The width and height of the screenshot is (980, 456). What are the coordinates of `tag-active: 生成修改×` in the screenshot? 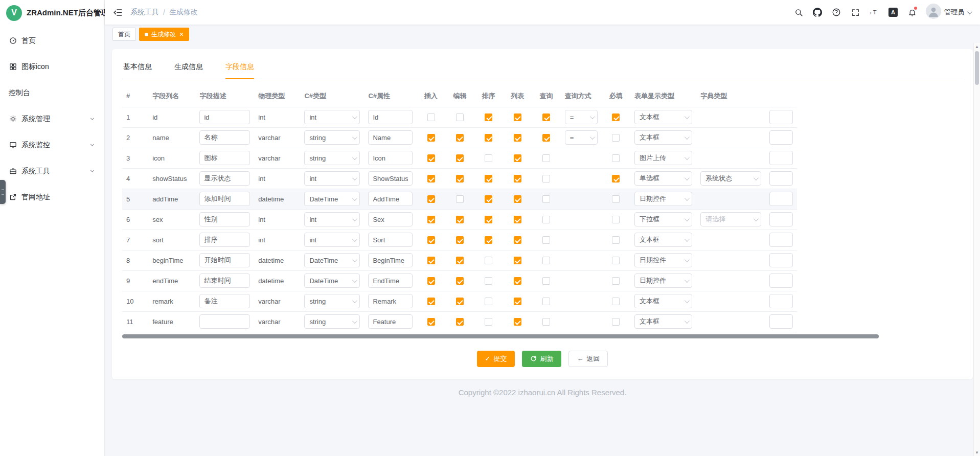 It's located at (164, 34).